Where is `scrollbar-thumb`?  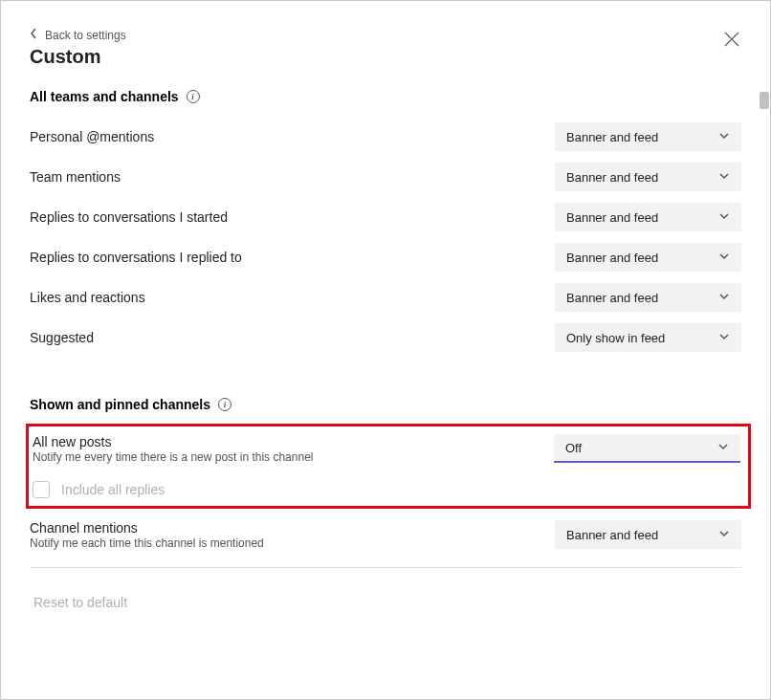 scrollbar-thumb is located at coordinates (764, 100).